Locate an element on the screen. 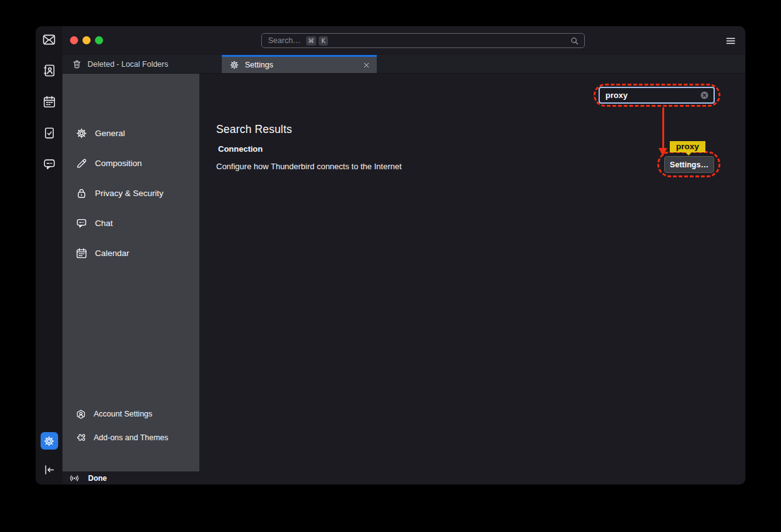 The height and width of the screenshot is (532, 781). annotation-search-highlight is located at coordinates (657, 95).